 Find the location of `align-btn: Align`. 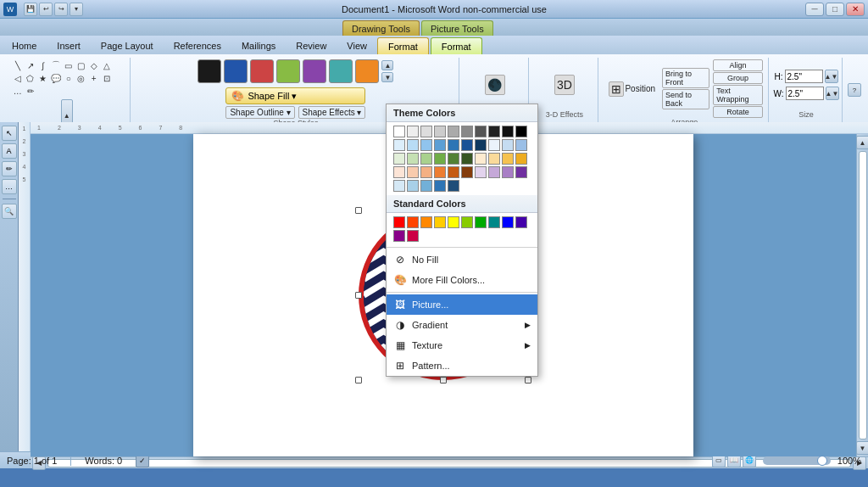

align-btn: Align is located at coordinates (737, 65).